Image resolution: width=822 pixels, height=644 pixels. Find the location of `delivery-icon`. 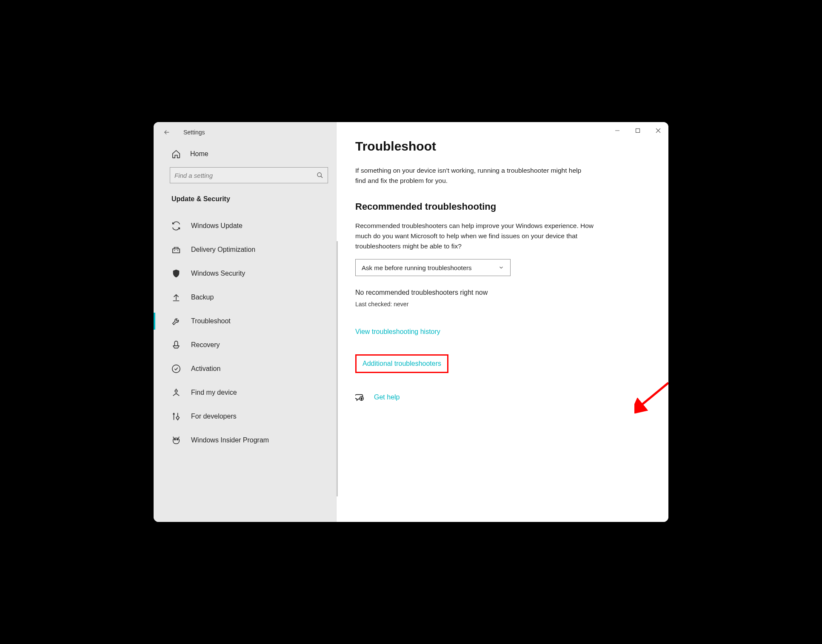

delivery-icon is located at coordinates (176, 250).